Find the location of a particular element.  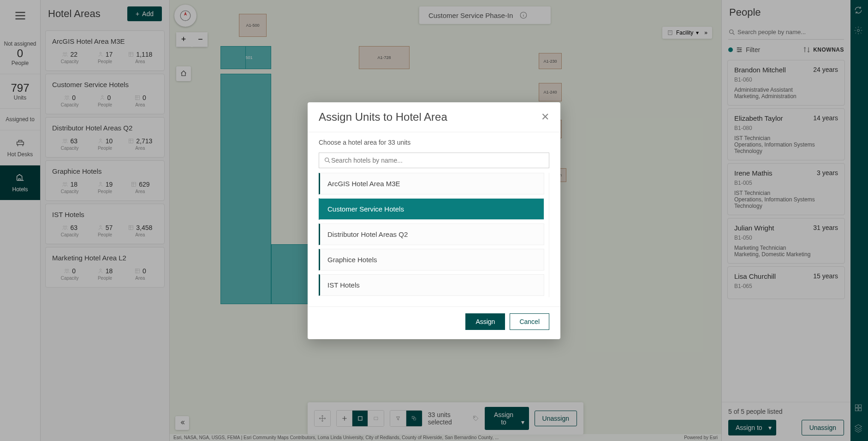

modal-subtitle: Choose a hotel area for 33 units is located at coordinates (434, 142).